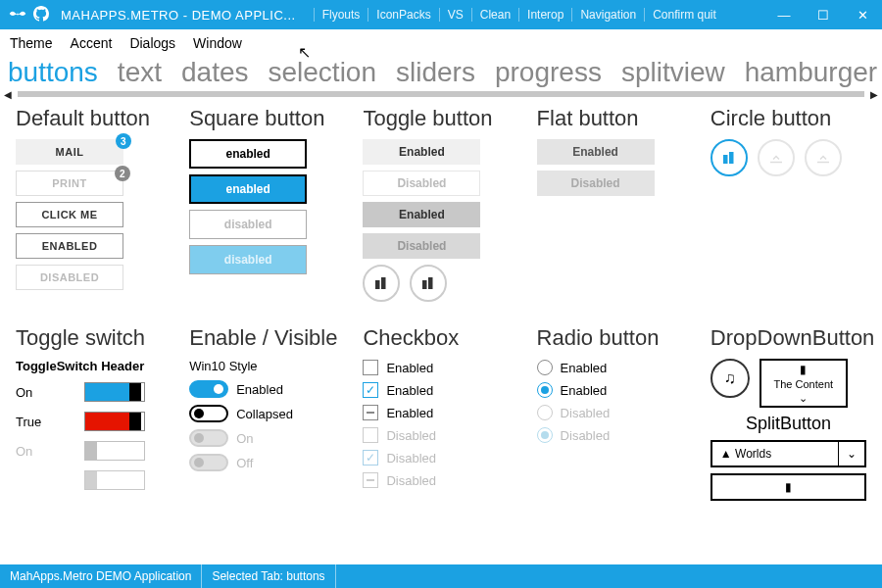  Describe the element at coordinates (421, 183) in the screenshot. I see `toggle-disabled-button: Disabled` at that location.